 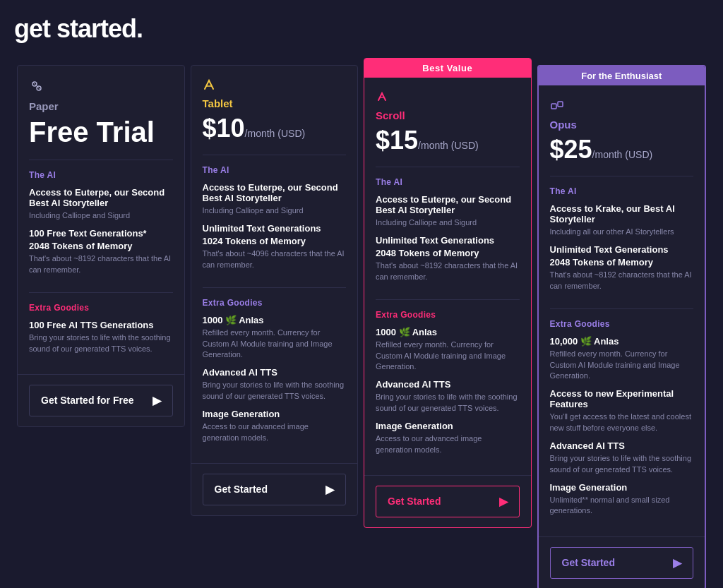 I want to click on opus-extra-feature-2-title: Advanced AI TTS, so click(x=622, y=446).